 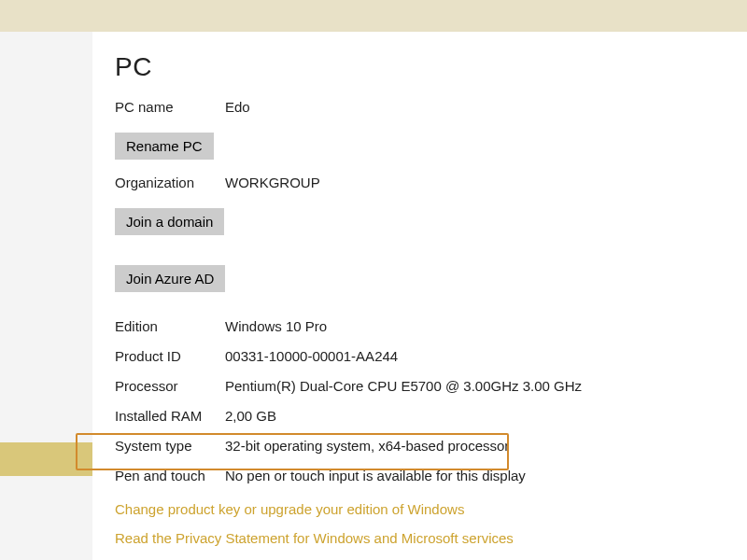 What do you see at coordinates (374, 16) in the screenshot?
I see `top-ribbon-band` at bounding box center [374, 16].